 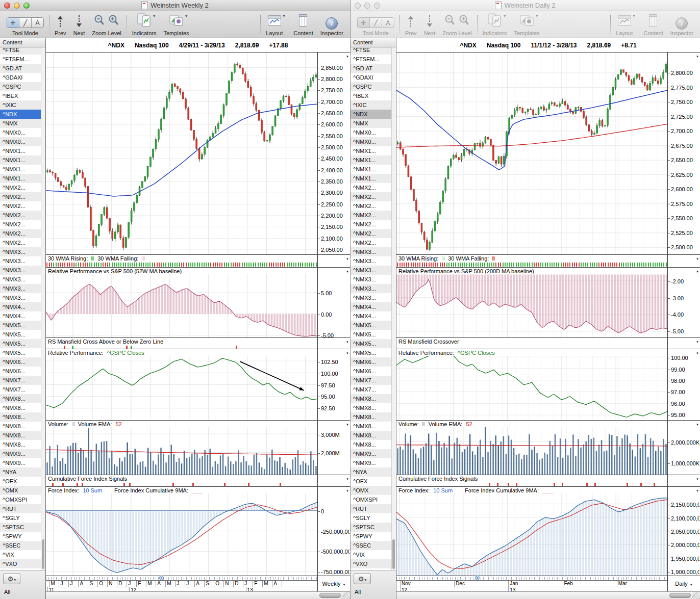 I want to click on layout-button: Layout, so click(x=274, y=24).